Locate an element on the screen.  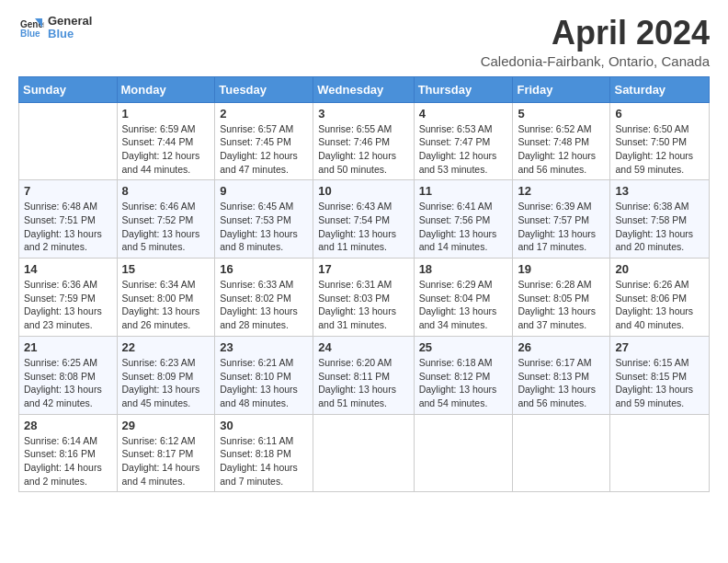
day-info: Sunrise: 6:59 AM Sunset: 7:44 PM Dayligh… is located at coordinates (166, 149).